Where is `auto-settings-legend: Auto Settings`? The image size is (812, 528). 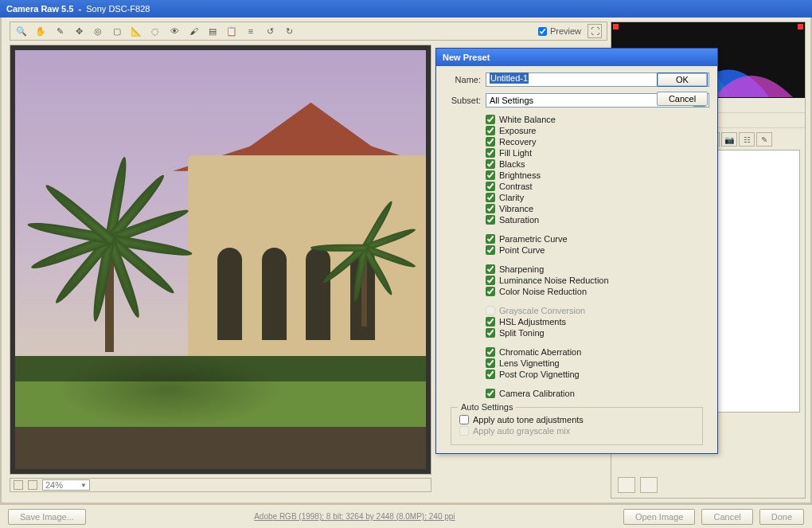
auto-settings-legend: Auto Settings is located at coordinates (487, 407).